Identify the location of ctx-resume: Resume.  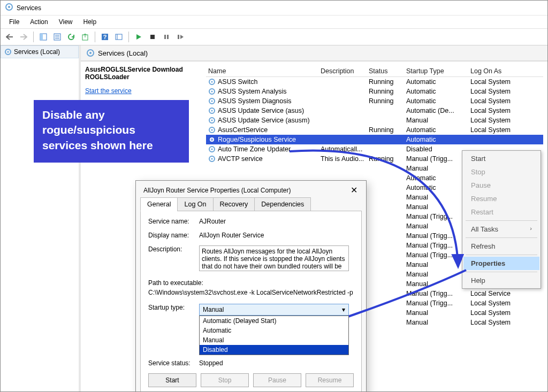
(501, 199).